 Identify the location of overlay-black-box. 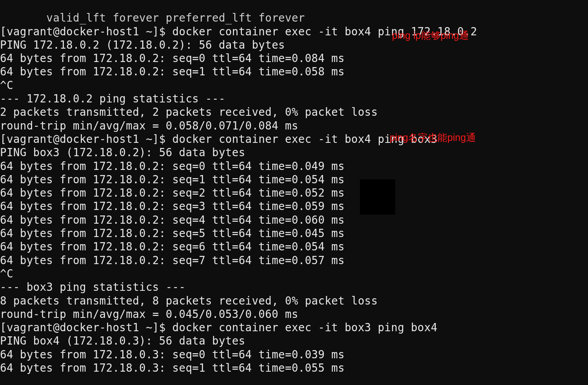
(377, 197).